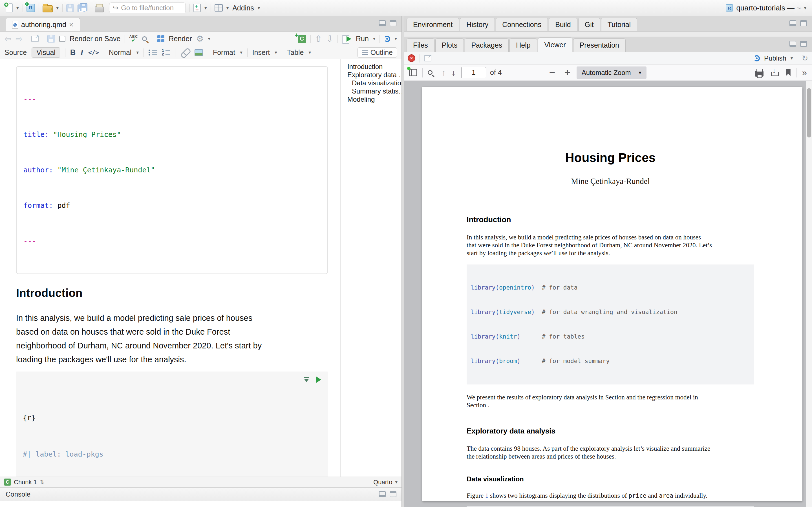 This screenshot has width=812, height=507. Describe the element at coordinates (172, 424) in the screenshot. I see `code-chunk: {r} #| label: load-pkgs #| code-summary:…` at that location.